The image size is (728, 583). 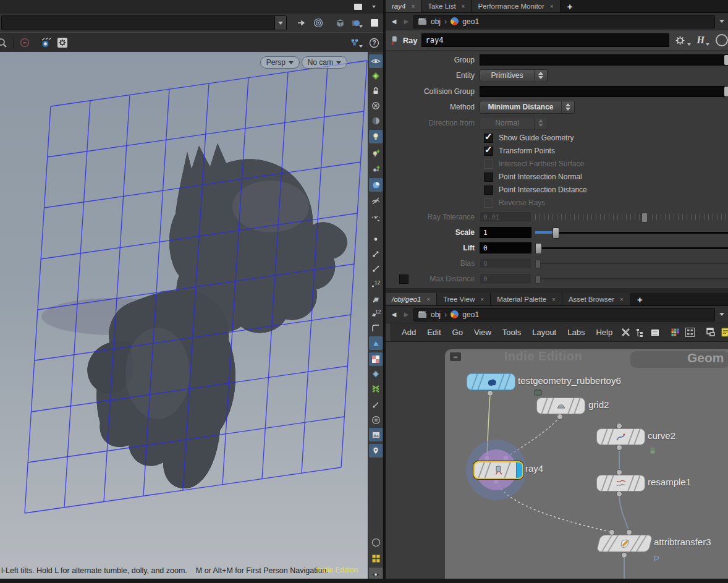 What do you see at coordinates (404, 6) in the screenshot?
I see `tab-ray4: ray4×` at bounding box center [404, 6].